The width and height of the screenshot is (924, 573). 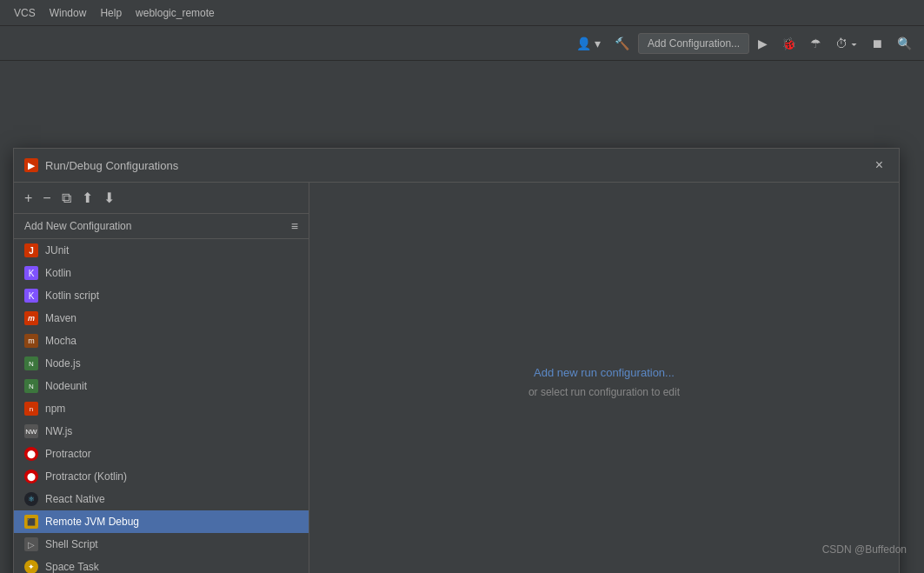 I want to click on junit-icon: J, so click(x=31, y=250).